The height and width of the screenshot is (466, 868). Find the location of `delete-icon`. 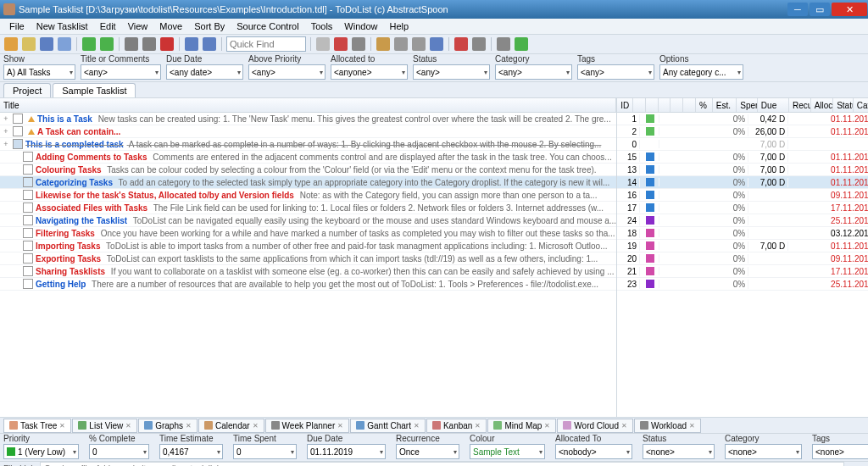

delete-icon is located at coordinates (167, 44).